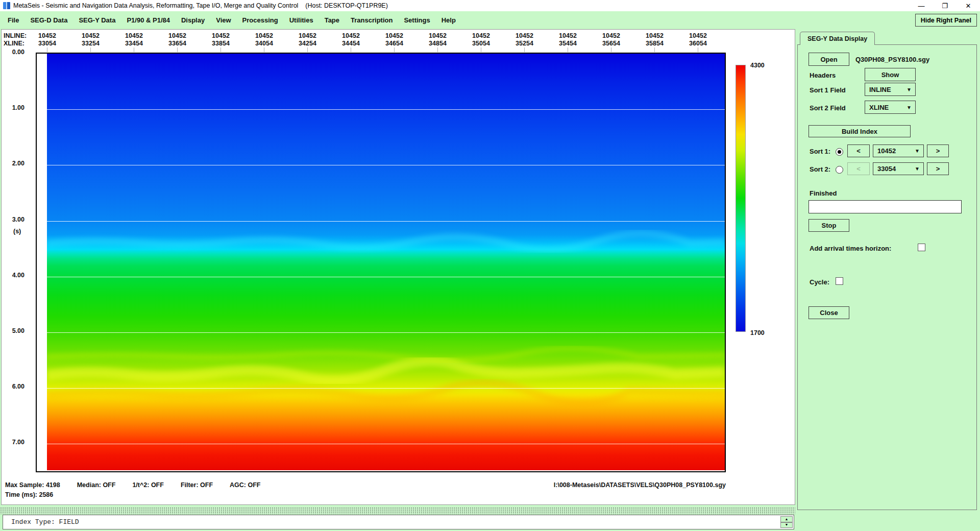  Describe the element at coordinates (14, 108) in the screenshot. I see `time-tick-label: 1.00` at that location.